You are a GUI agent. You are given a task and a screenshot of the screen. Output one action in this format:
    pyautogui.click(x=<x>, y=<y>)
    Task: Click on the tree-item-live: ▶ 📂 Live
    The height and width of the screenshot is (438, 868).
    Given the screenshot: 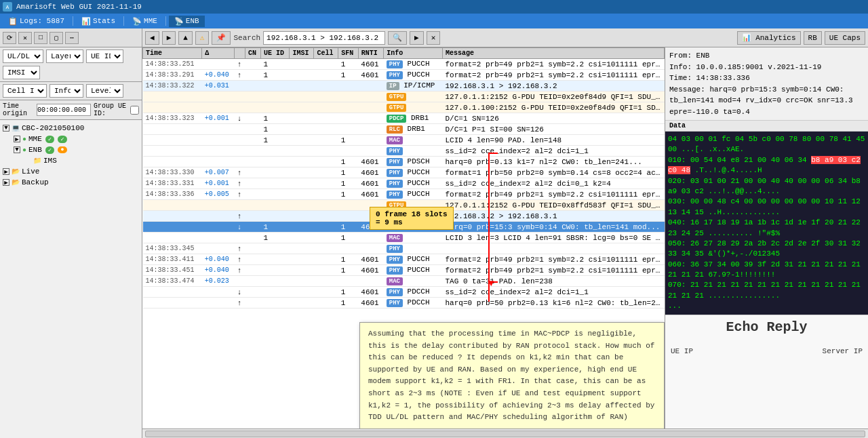 What is the action you would take?
    pyautogui.click(x=71, y=172)
    